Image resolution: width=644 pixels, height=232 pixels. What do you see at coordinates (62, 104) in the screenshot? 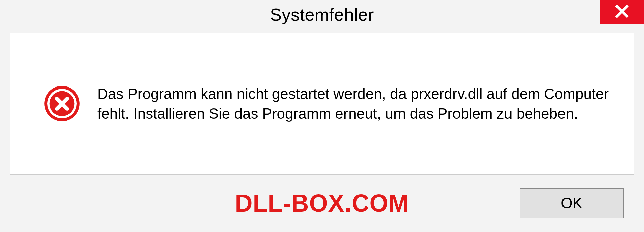
I see `error-icon` at bounding box center [62, 104].